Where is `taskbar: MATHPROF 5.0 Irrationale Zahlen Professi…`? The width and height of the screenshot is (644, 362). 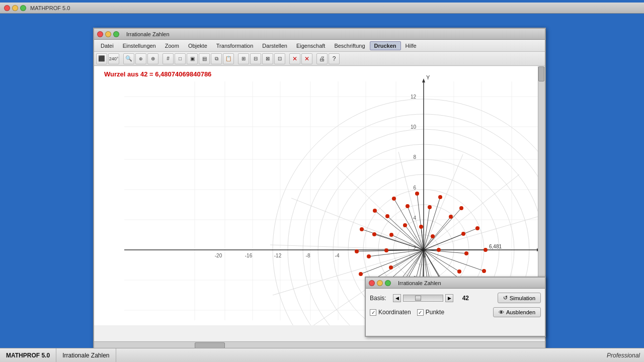 taskbar: MATHPROF 5.0 Irrationale Zahlen Professi… is located at coordinates (322, 355).